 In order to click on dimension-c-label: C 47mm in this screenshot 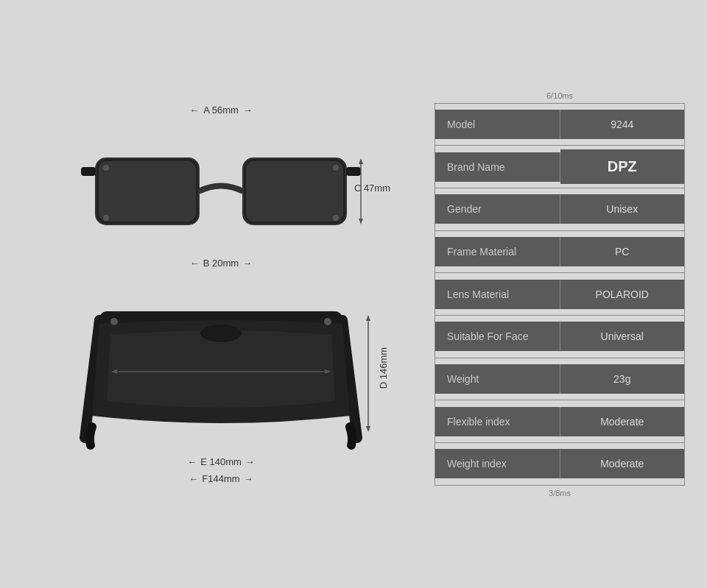, I will do `click(373, 187)`.